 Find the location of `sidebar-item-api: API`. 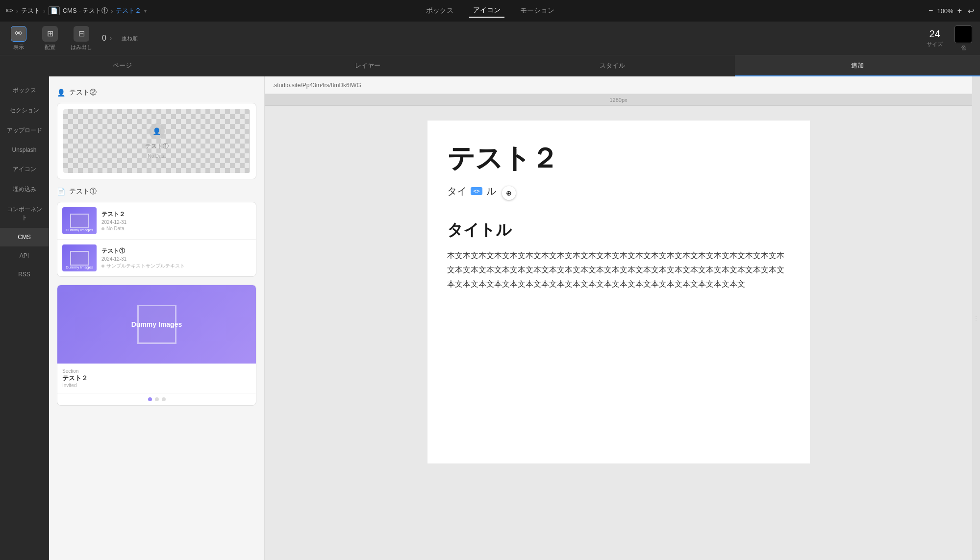

sidebar-item-api: API is located at coordinates (25, 256).